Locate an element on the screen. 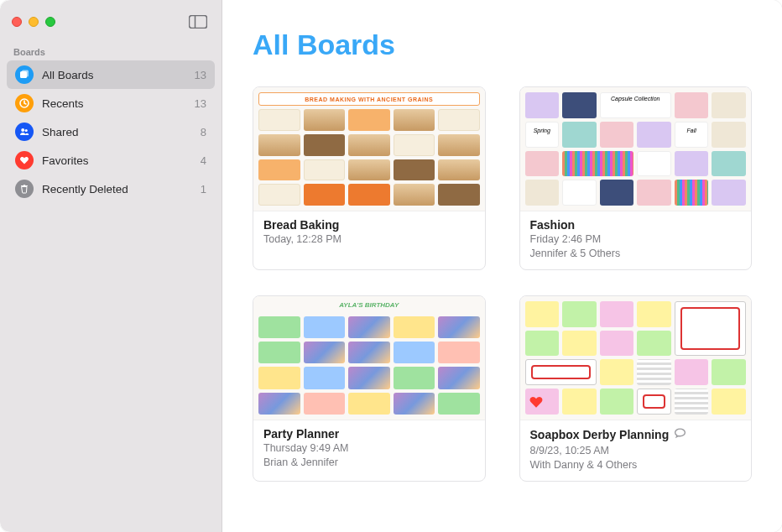 The height and width of the screenshot is (532, 782). titlebar is located at coordinates (111, 22).